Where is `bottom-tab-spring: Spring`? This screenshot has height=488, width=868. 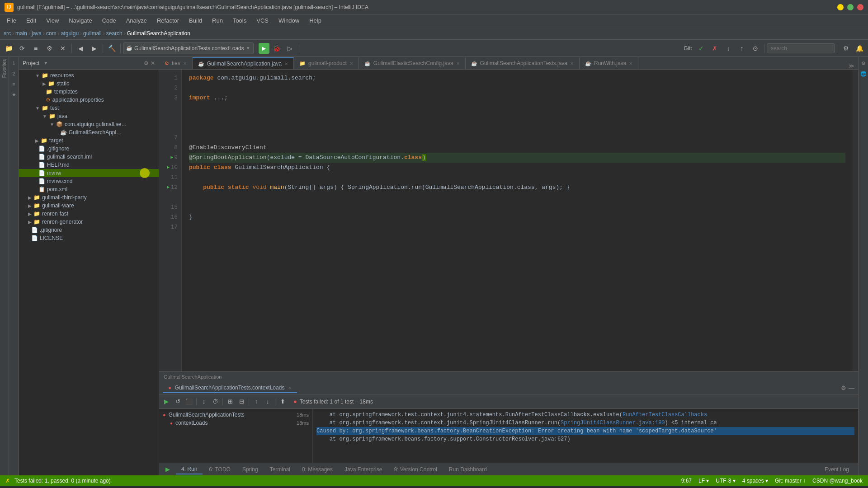 bottom-tab-spring: Spring is located at coordinates (250, 469).